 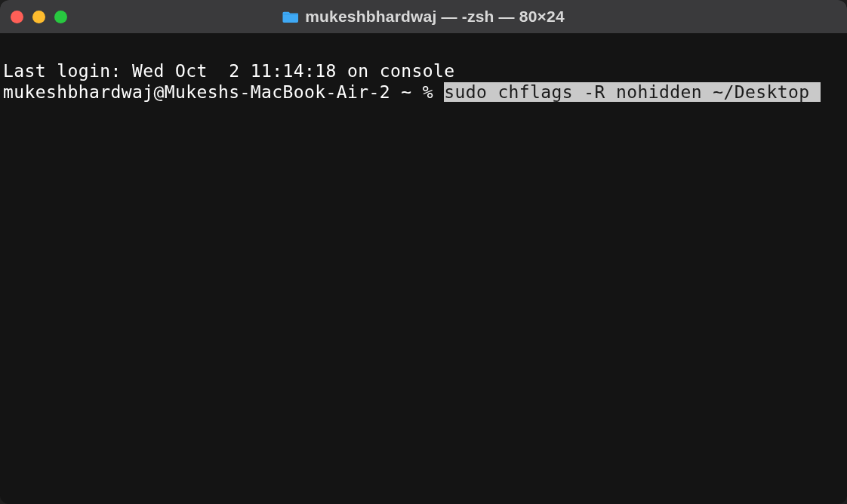 What do you see at coordinates (17, 17) in the screenshot?
I see `close-icon` at bounding box center [17, 17].